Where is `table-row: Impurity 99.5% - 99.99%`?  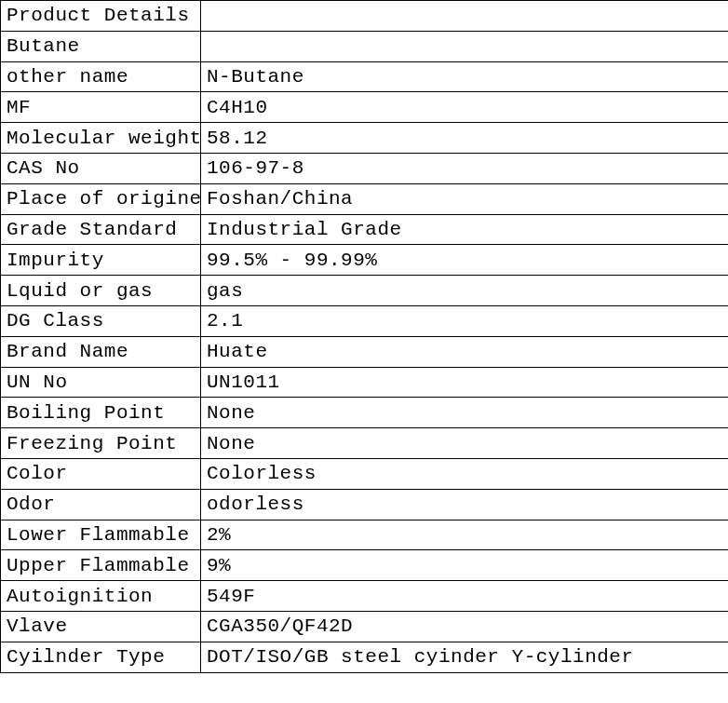
table-row: Impurity 99.5% - 99.99% is located at coordinates (365, 261).